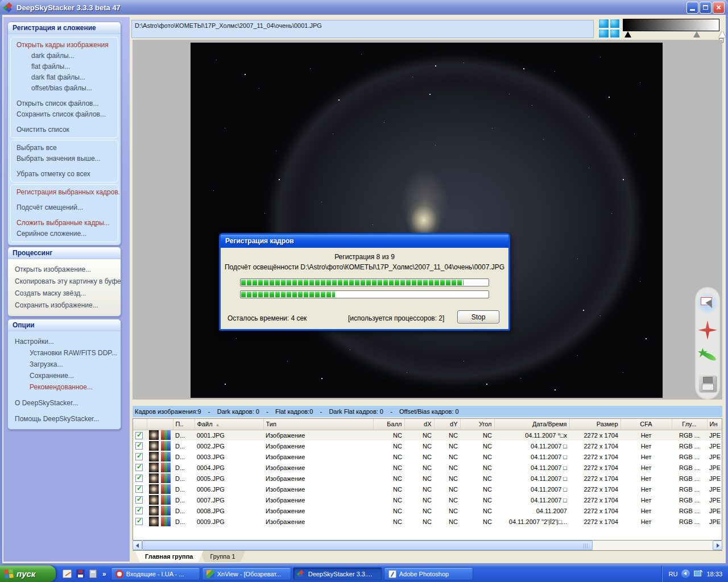  What do you see at coordinates (447, 489) in the screenshot?
I see `cell-dy: NC` at bounding box center [447, 489].